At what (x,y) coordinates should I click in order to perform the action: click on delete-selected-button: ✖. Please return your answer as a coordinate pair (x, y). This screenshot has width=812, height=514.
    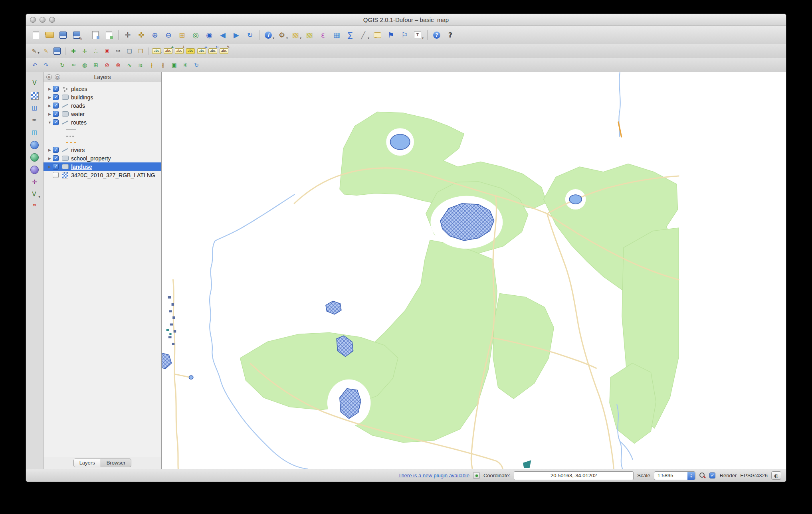
    Looking at the image, I should click on (107, 51).